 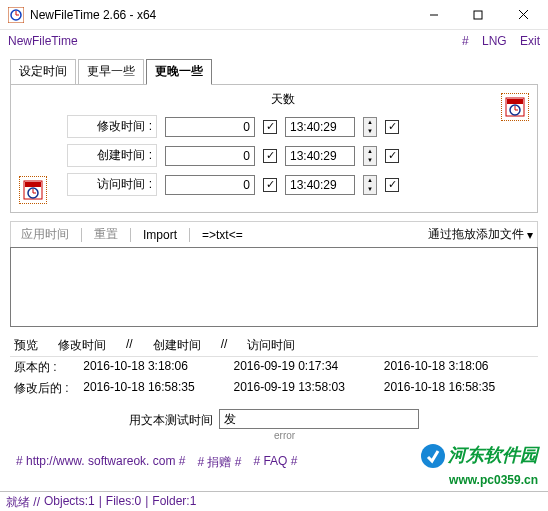 I want to click on clock-icon-top, so click(x=515, y=107).